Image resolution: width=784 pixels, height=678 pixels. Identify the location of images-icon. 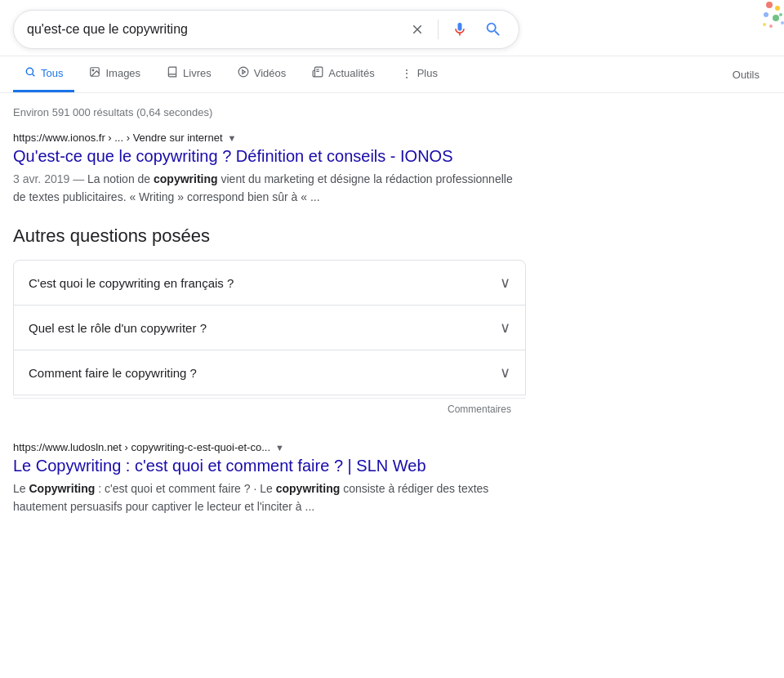
(95, 74).